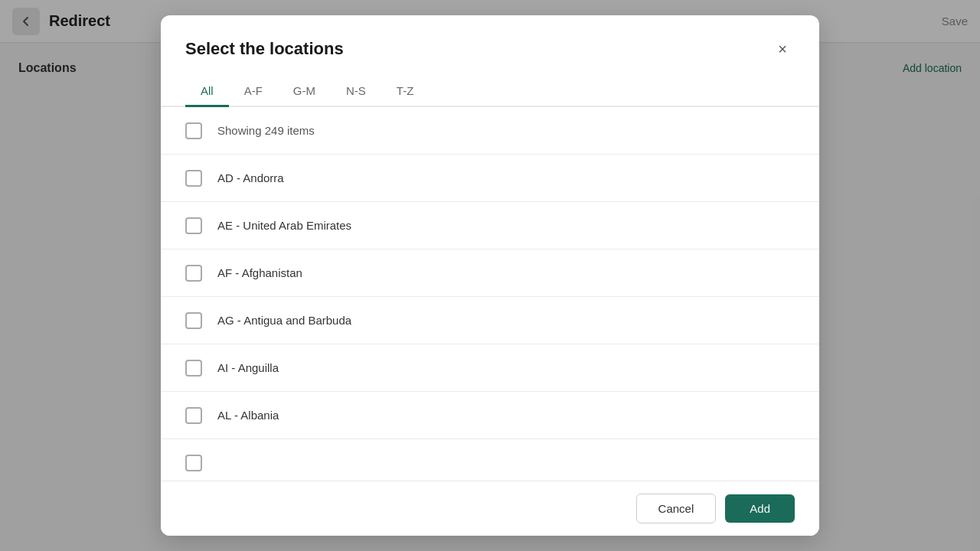 The height and width of the screenshot is (551, 980). I want to click on modal-footer: Cancel Add, so click(490, 508).